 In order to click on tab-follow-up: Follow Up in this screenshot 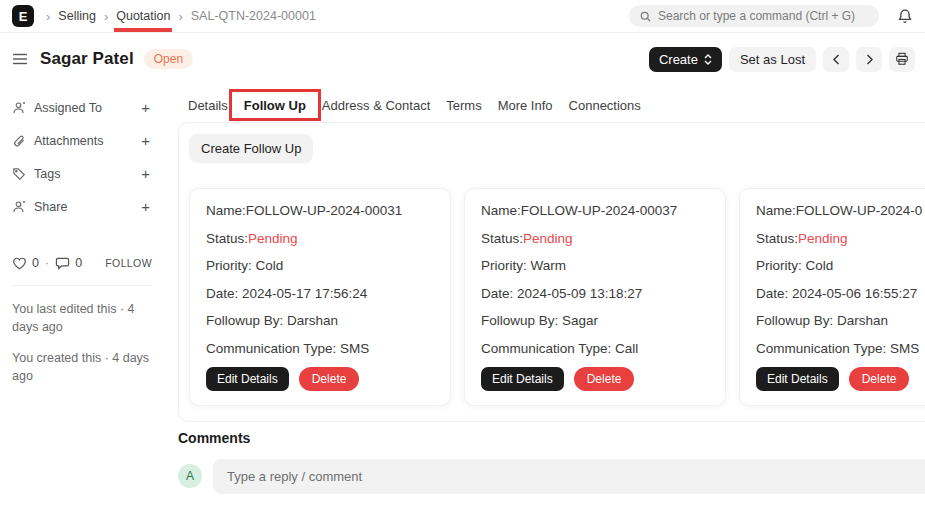, I will do `click(275, 106)`.